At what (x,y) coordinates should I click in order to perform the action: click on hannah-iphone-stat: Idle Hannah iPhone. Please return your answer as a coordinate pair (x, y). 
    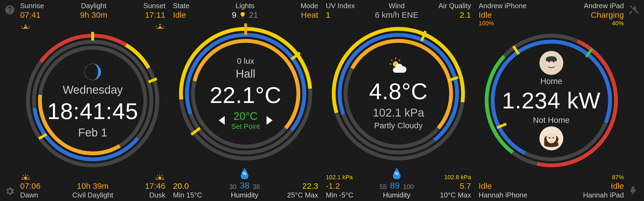
    Looking at the image, I should click on (503, 190).